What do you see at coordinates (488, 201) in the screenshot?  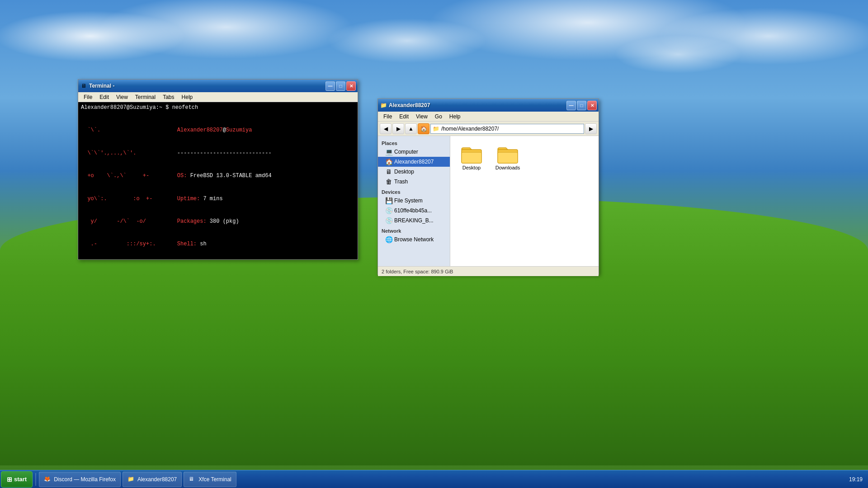 I see `filemanager-body: Places 💻 Computer 🏠 Alexander88207 🖥 Des…` at bounding box center [488, 201].